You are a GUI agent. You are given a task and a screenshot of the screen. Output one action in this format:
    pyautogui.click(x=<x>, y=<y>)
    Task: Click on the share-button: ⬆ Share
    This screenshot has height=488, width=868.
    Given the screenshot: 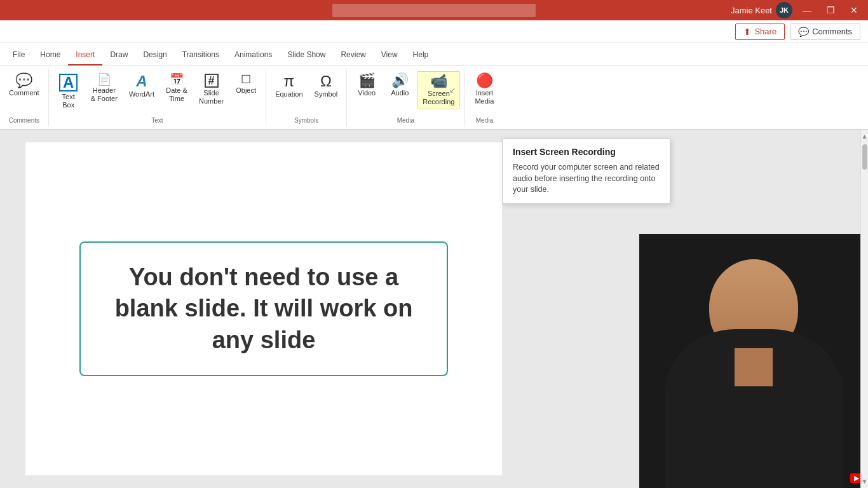 What is the action you would take?
    pyautogui.click(x=760, y=32)
    